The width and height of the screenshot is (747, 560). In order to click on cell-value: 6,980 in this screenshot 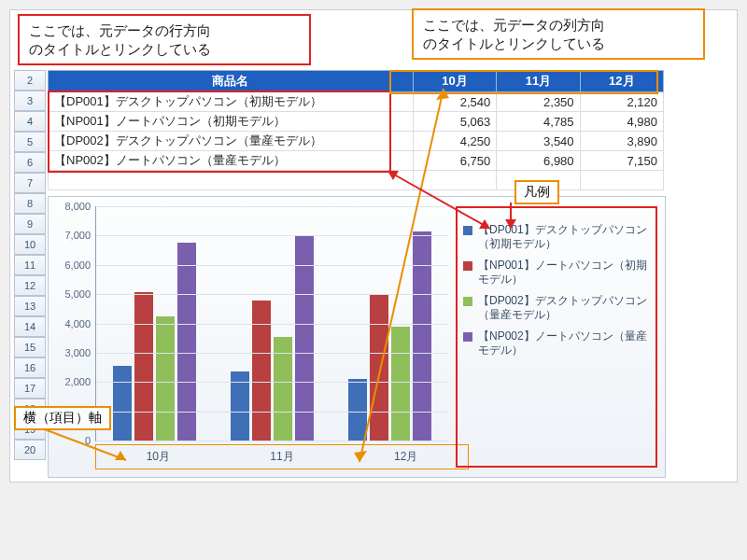, I will do `click(538, 161)`.